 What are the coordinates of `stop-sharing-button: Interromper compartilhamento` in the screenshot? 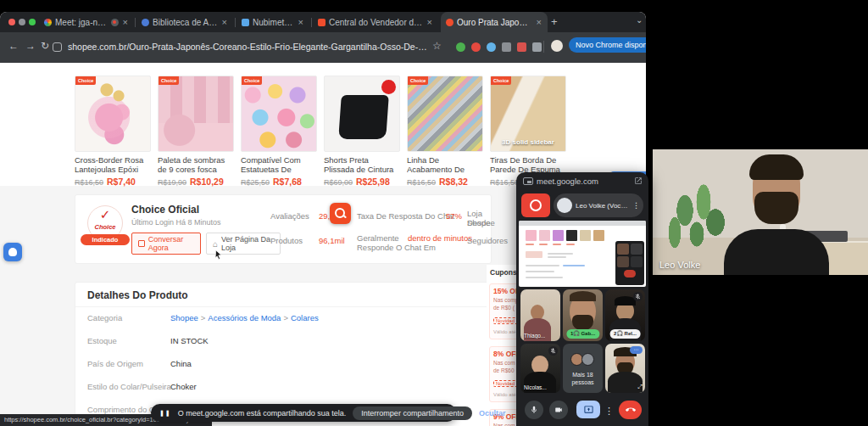 It's located at (412, 413).